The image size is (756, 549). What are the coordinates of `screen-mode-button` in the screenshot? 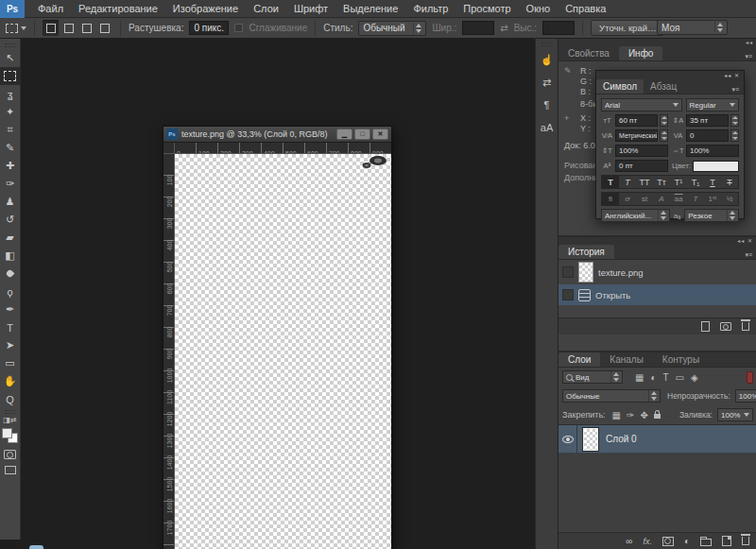 It's located at (10, 471).